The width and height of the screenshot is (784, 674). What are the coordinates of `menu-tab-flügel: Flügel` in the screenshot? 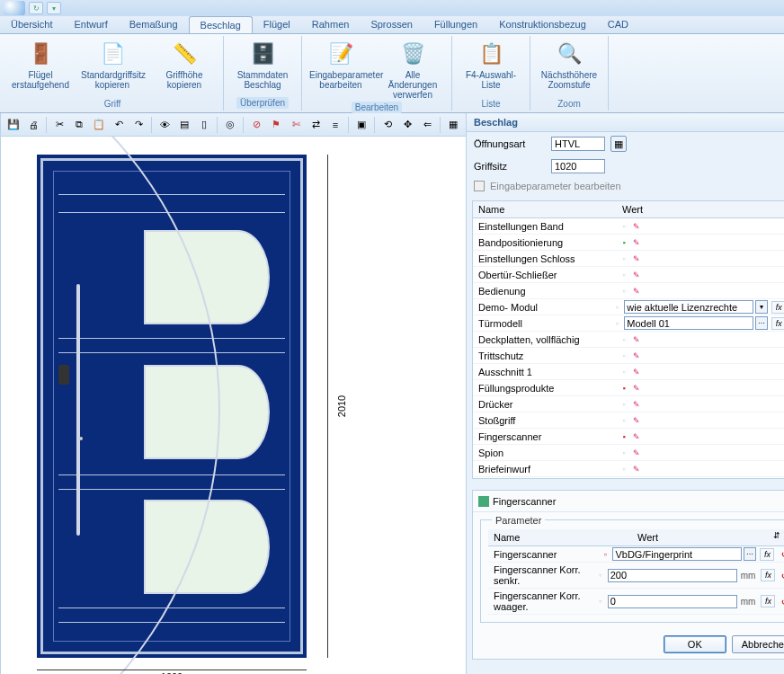 It's located at (277, 25).